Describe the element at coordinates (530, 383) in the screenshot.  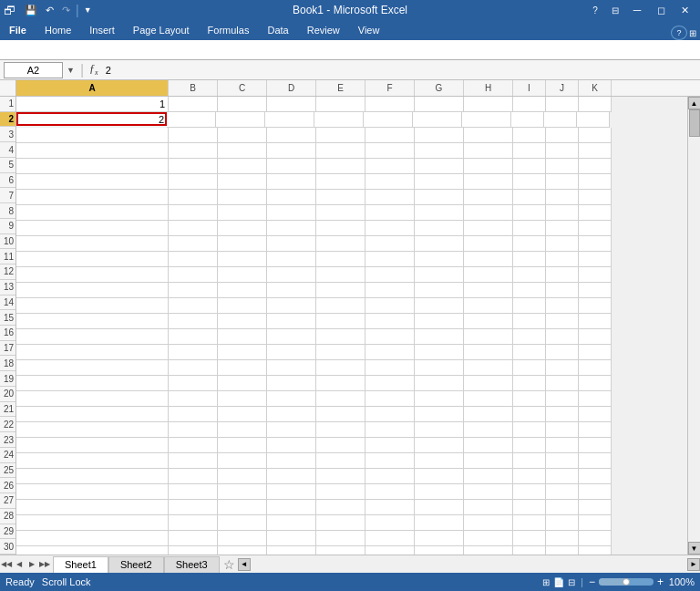
I see `cell-I19` at that location.